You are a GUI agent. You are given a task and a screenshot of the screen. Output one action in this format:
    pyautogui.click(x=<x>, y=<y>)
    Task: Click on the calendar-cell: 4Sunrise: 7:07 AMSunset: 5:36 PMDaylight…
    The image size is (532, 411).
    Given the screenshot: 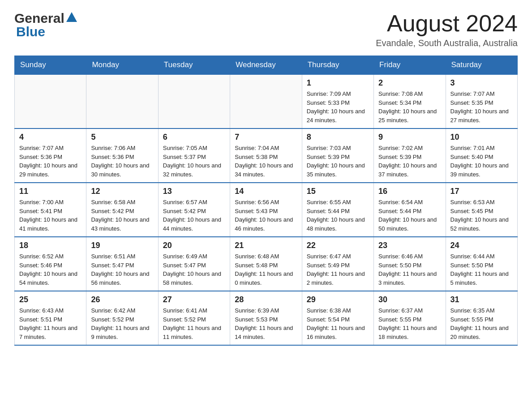 What is the action you would take?
    pyautogui.click(x=51, y=156)
    